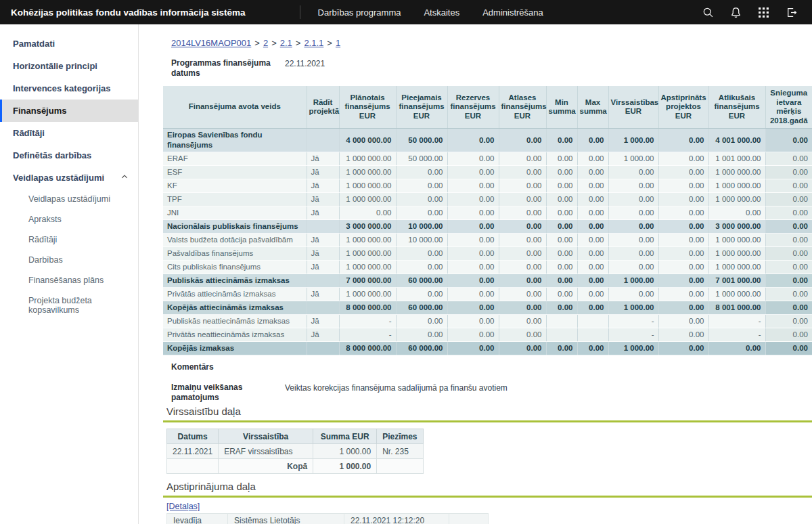 This screenshot has height=524, width=812. What do you see at coordinates (69, 66) in the screenshot?
I see `sidebar-item-horizont-lie-principi: Horizontālie principi` at bounding box center [69, 66].